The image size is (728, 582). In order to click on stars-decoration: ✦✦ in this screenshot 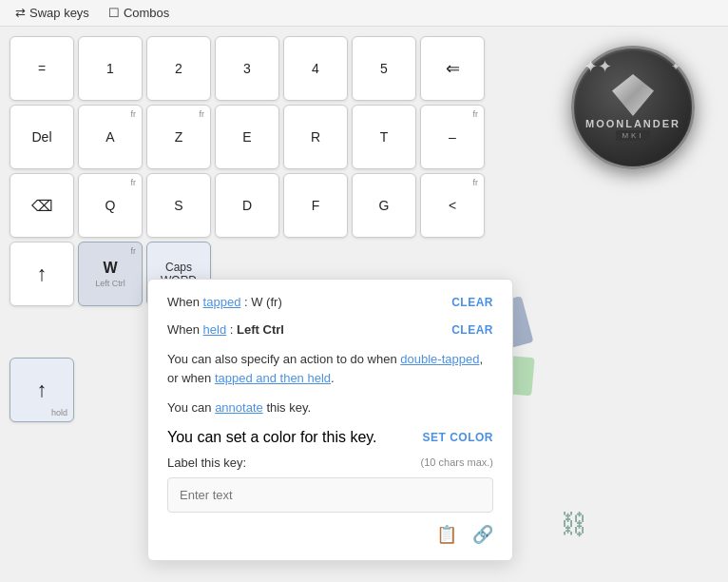, I will do `click(598, 67)`.